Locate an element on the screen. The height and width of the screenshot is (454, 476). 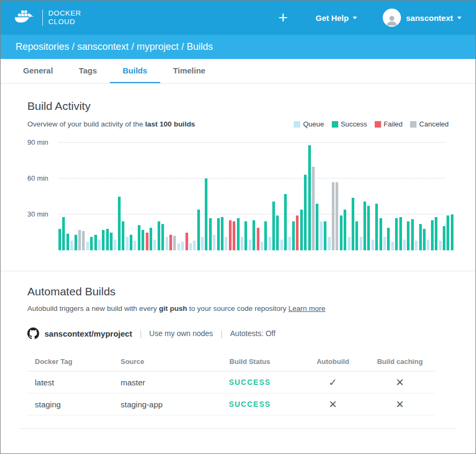
source-repo-row: sanscontext/myproject | Use my own nodes… is located at coordinates (238, 333).